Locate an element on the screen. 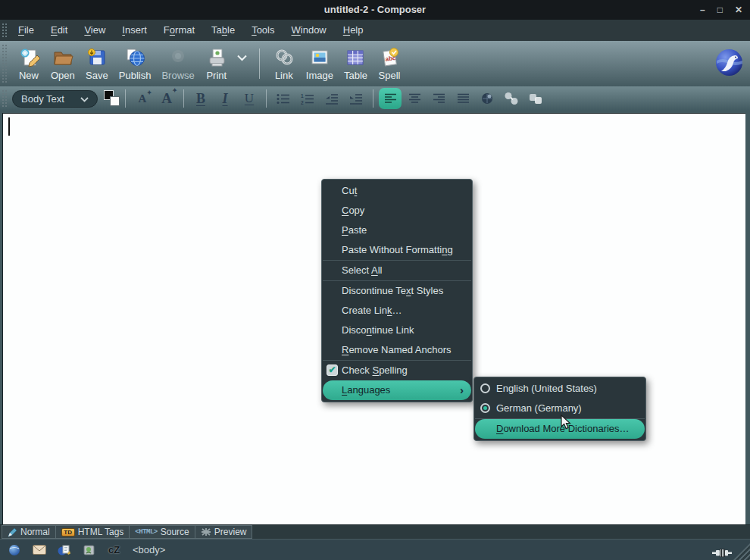 This screenshot has height=560, width=750. toolbar-button-label: Spell is located at coordinates (389, 76).